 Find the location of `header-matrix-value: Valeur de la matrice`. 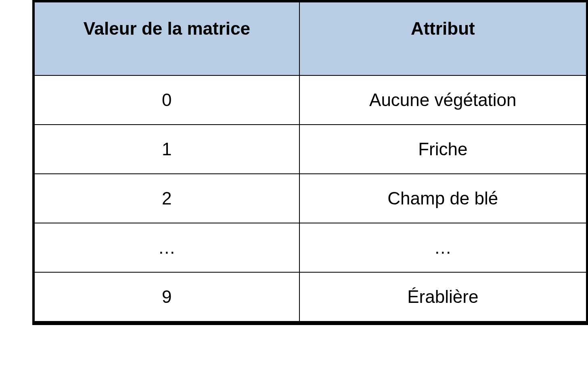

header-matrix-value: Valeur de la matrice is located at coordinates (167, 39).